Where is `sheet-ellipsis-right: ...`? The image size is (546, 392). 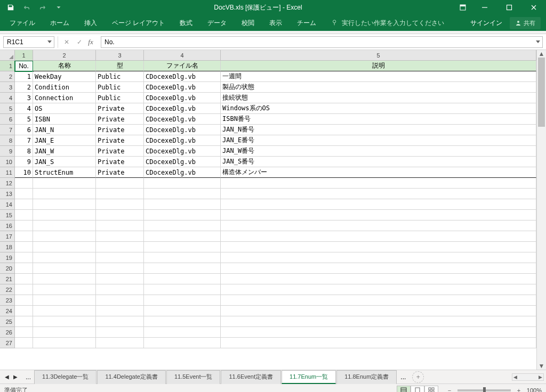
sheet-ellipsis-right: ... is located at coordinates (403, 377).